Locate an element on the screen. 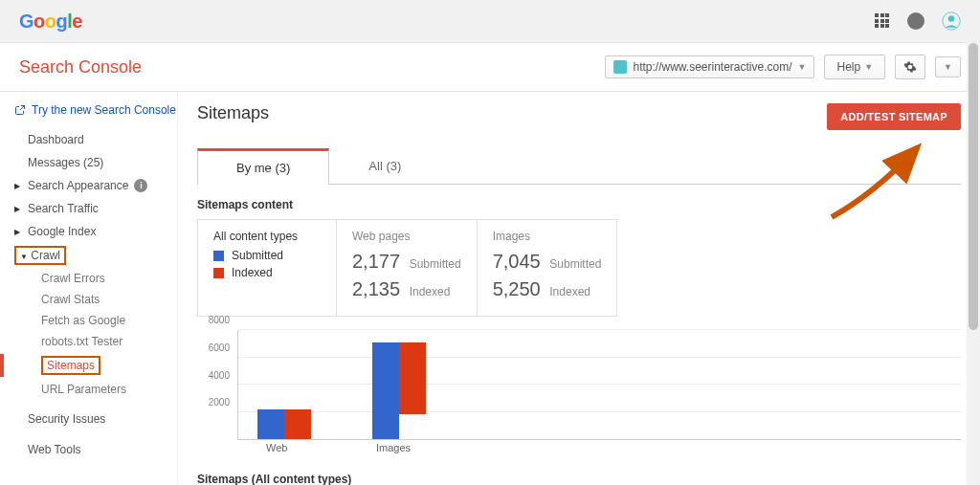 This screenshot has height=485, width=980. sidebar-item-crawl-wrapper: ▼ Crawl is located at coordinates (96, 255).